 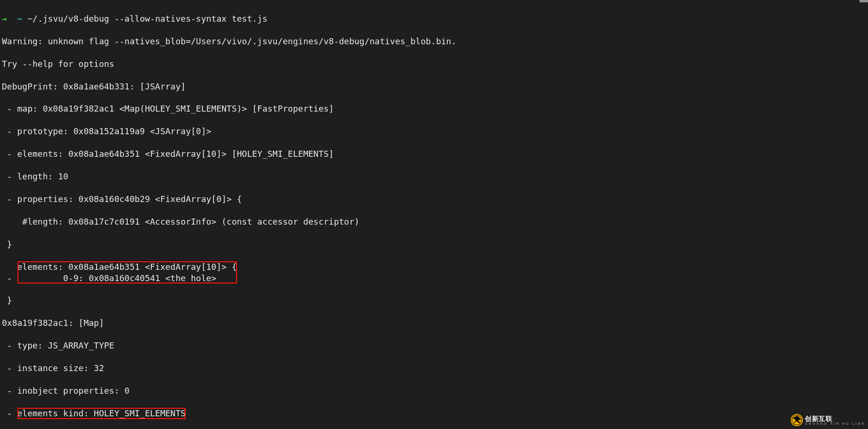 I want to click on prompt-cwd: ~, so click(x=20, y=19).